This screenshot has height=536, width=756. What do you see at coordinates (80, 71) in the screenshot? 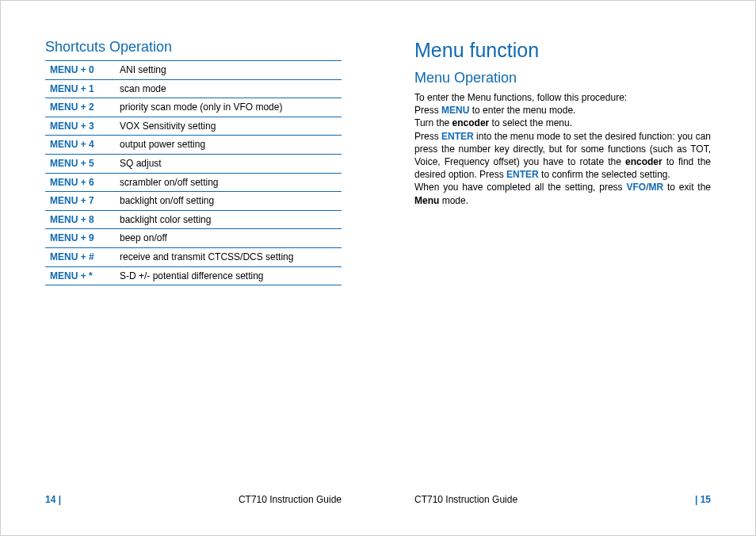
I see `shortcut-key: MENU + 0` at bounding box center [80, 71].